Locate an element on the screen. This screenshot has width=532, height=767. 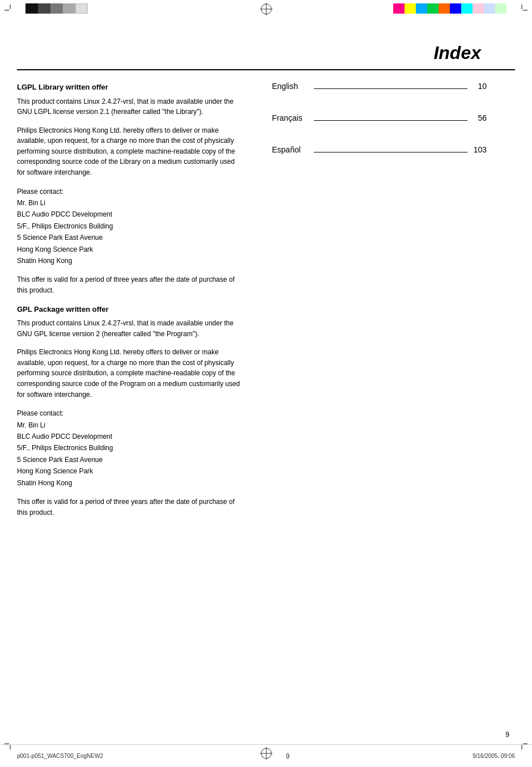
color-black is located at coordinates (32, 9).